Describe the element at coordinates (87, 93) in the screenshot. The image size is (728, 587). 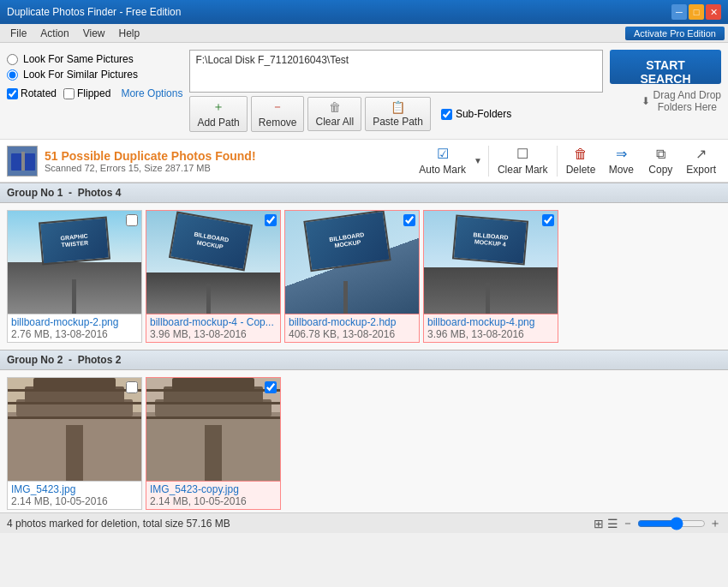
I see `flipped-option: Flipped` at that location.